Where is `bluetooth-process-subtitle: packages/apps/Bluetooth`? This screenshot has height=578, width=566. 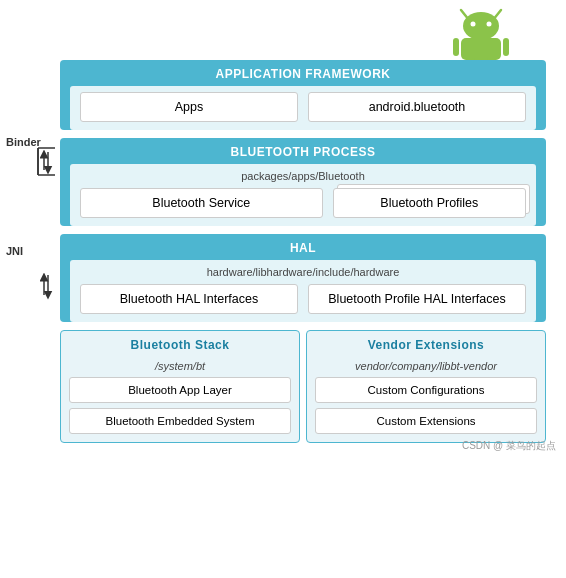
bluetooth-process-subtitle: packages/apps/Bluetooth is located at coordinates (303, 176).